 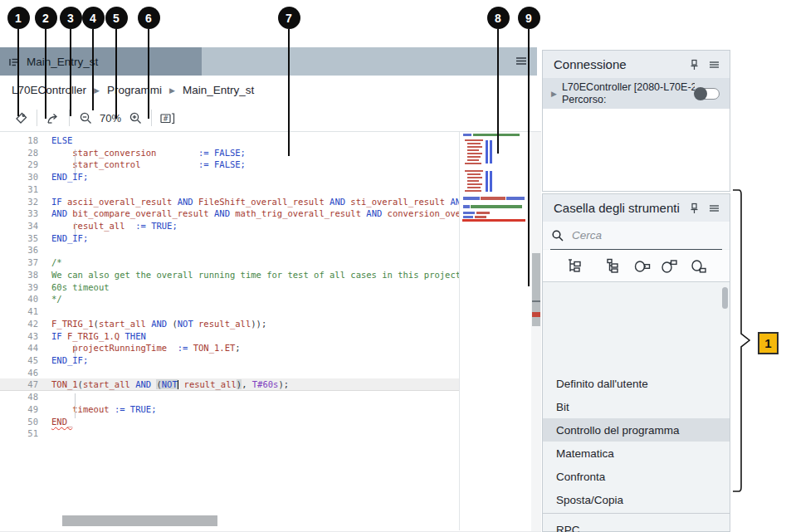 What do you see at coordinates (101, 61) in the screenshot?
I see `tab-main-entry-st: Main_Entry_st` at bounding box center [101, 61].